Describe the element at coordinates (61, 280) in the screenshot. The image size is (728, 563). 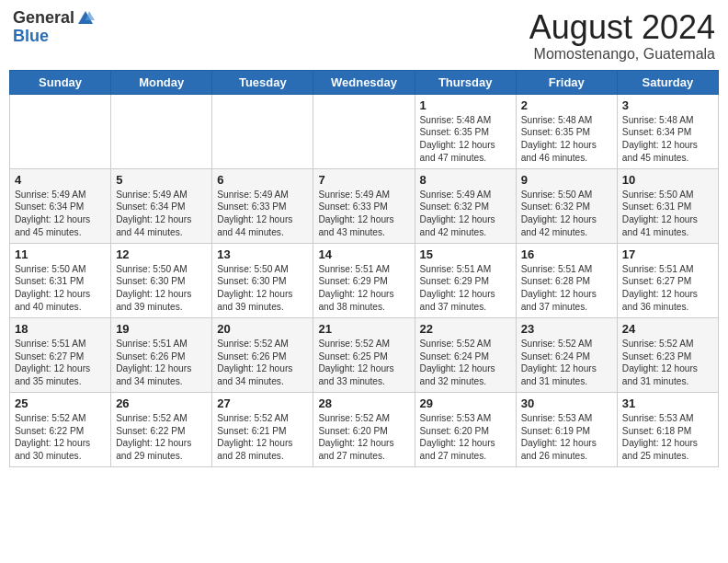
I see `day-cell: 11Sunrise: 5:50 AMSunset: 6:31 PMDayligh…` at that location.